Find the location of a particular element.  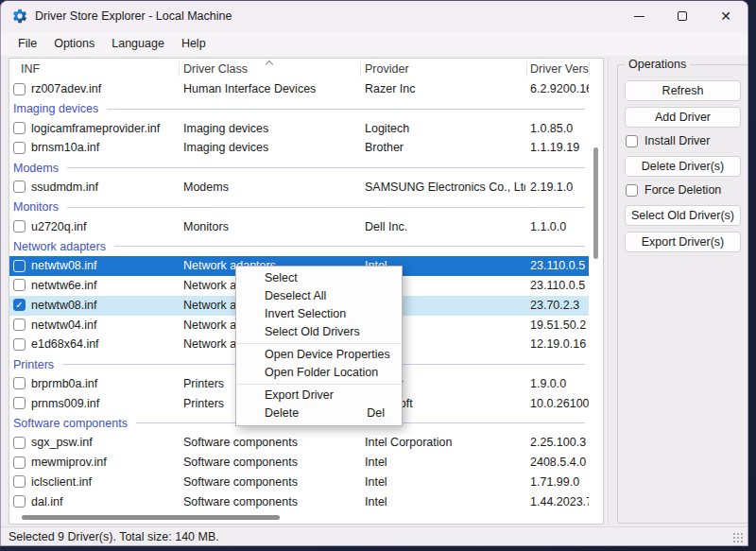

context-menu-item-delete: DeleteDel is located at coordinates (319, 414).